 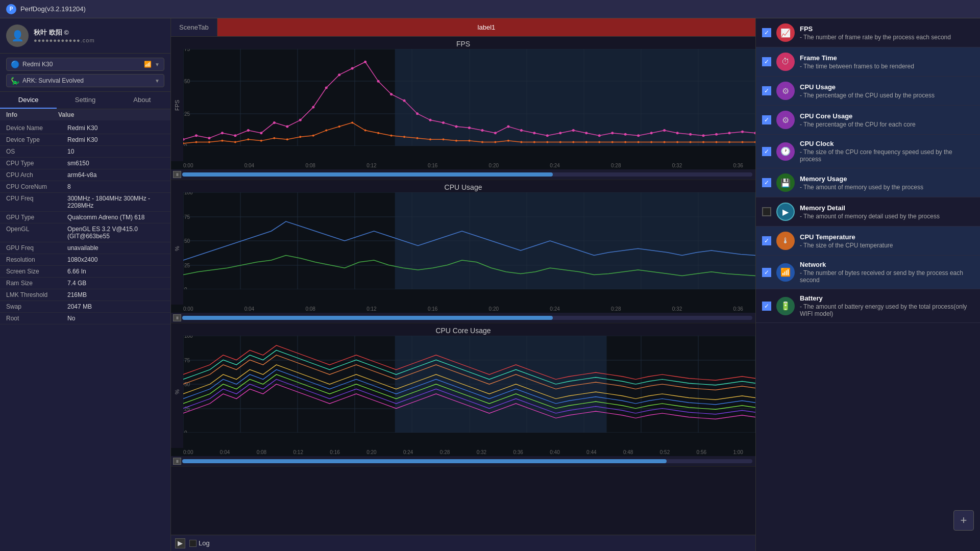 I want to click on metric-icon-memory_usage: 💾, so click(x=786, y=183).